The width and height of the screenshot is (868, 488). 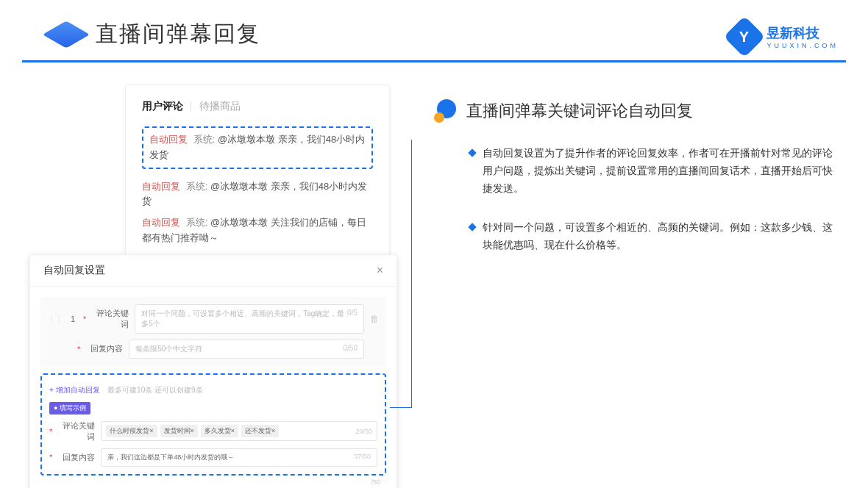 I want to click on system-label: 系统:, so click(x=204, y=140).